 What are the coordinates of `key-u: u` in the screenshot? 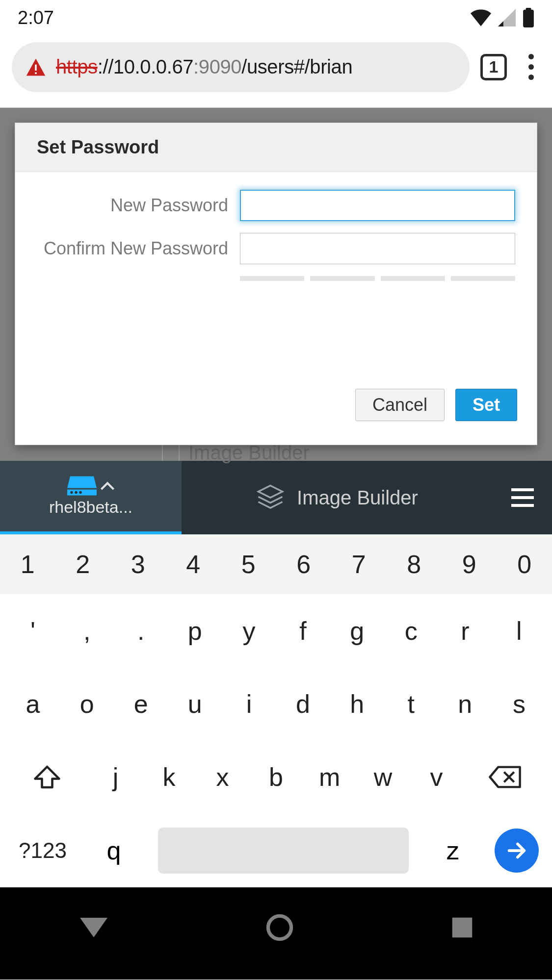 It's located at (195, 704).